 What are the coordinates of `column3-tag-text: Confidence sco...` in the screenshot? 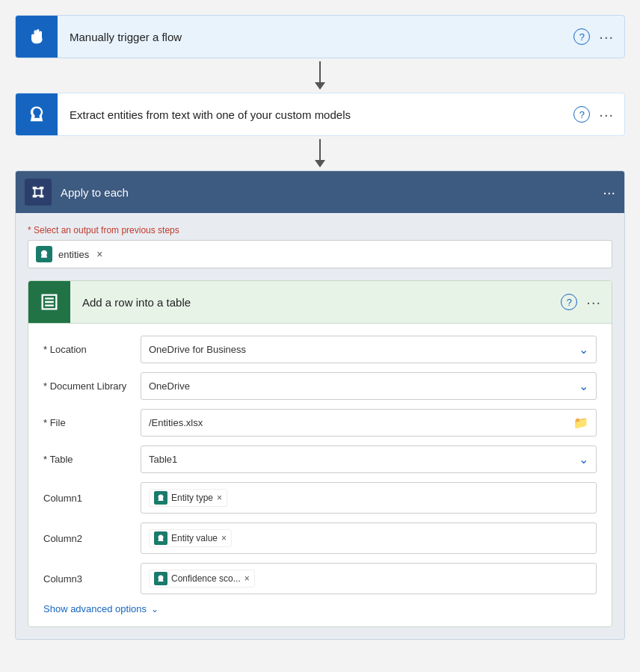 It's located at (206, 579).